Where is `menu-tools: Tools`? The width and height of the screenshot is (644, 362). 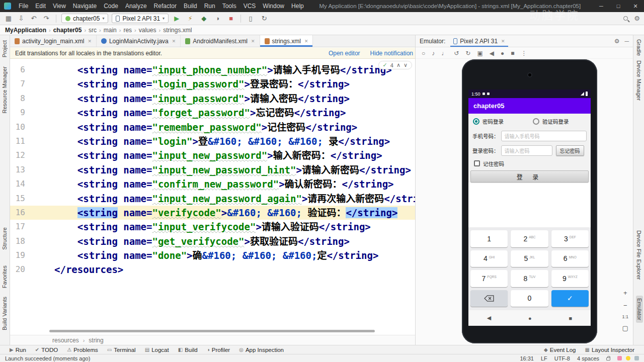
menu-tools: Tools is located at coordinates (229, 6).